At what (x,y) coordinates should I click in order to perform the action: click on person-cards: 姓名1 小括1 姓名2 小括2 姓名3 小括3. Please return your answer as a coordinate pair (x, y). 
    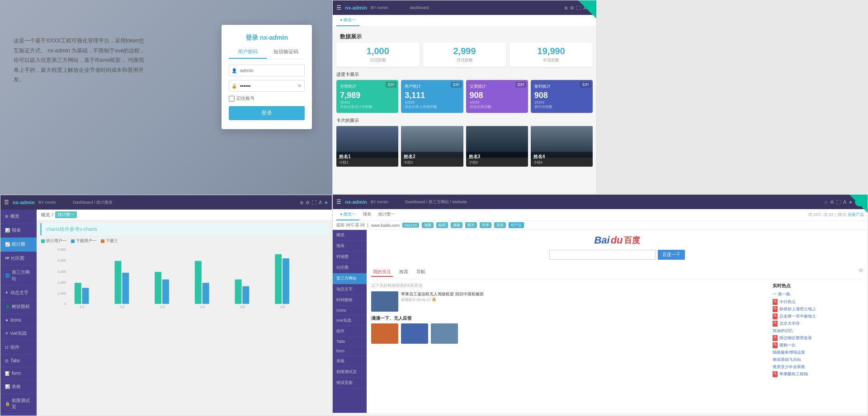
    Looking at the image, I should click on (465, 146).